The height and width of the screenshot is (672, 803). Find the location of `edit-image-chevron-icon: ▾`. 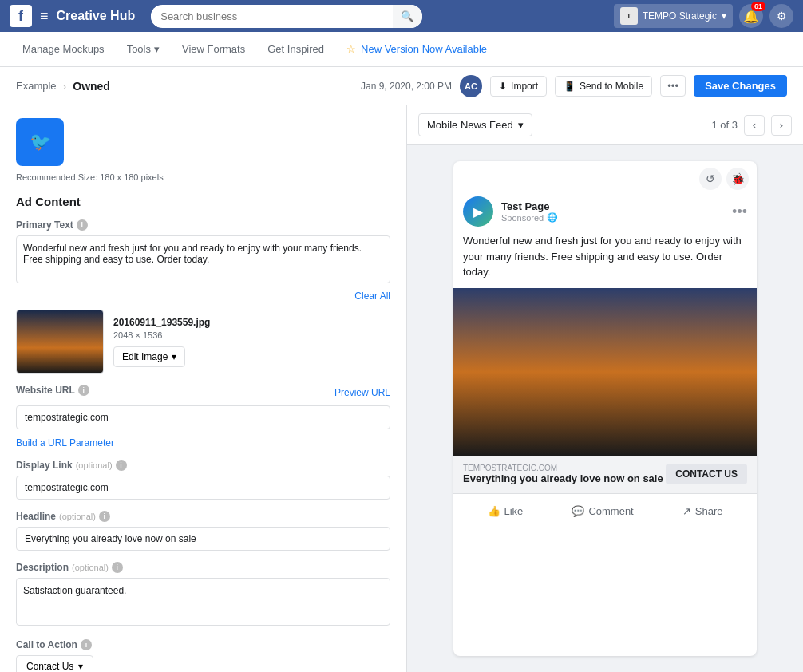

edit-image-chevron-icon: ▾ is located at coordinates (174, 357).